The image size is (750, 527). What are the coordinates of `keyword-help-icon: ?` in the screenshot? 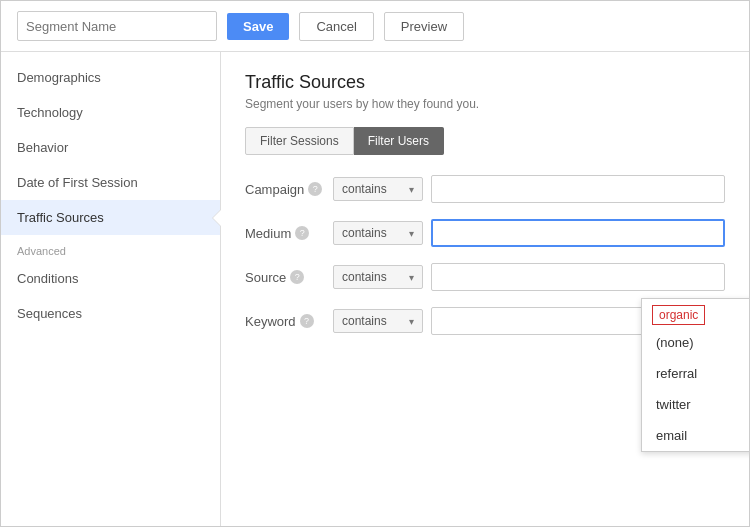 It's located at (307, 321).